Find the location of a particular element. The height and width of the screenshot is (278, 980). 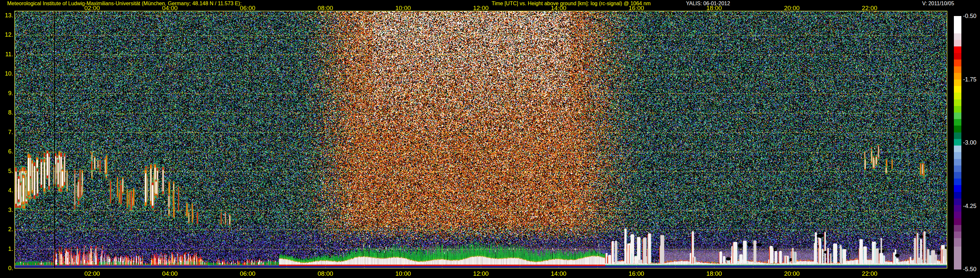

version-label: V: 2011/10/05 is located at coordinates (938, 4).